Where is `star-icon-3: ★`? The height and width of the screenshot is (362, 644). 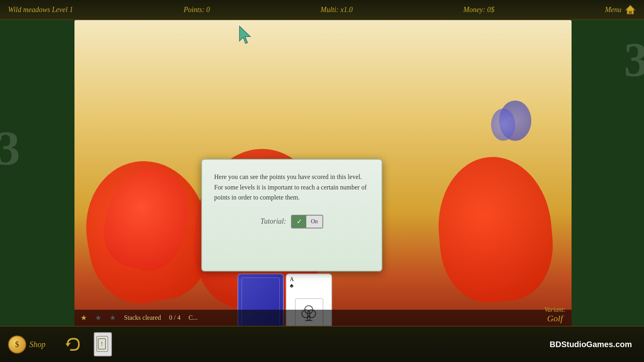
star-icon-3: ★ is located at coordinates (113, 318).